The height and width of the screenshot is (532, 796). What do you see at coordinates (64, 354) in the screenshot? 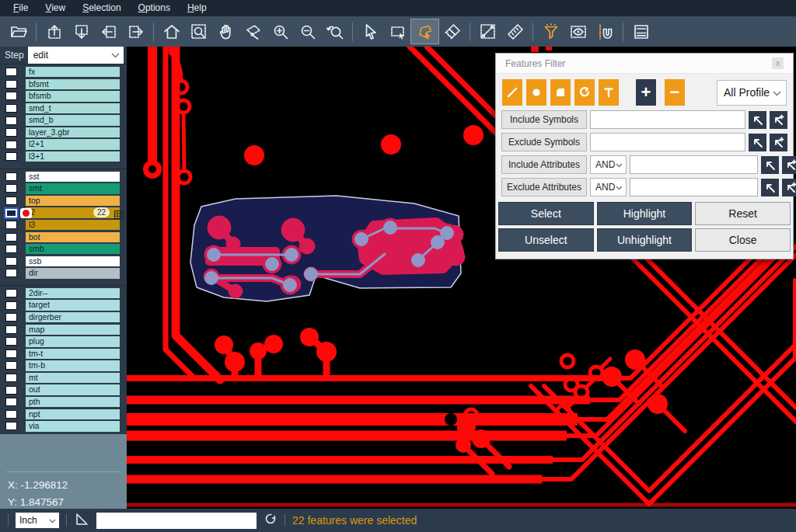
I see `layer-row-tm-t: tm-t` at bounding box center [64, 354].